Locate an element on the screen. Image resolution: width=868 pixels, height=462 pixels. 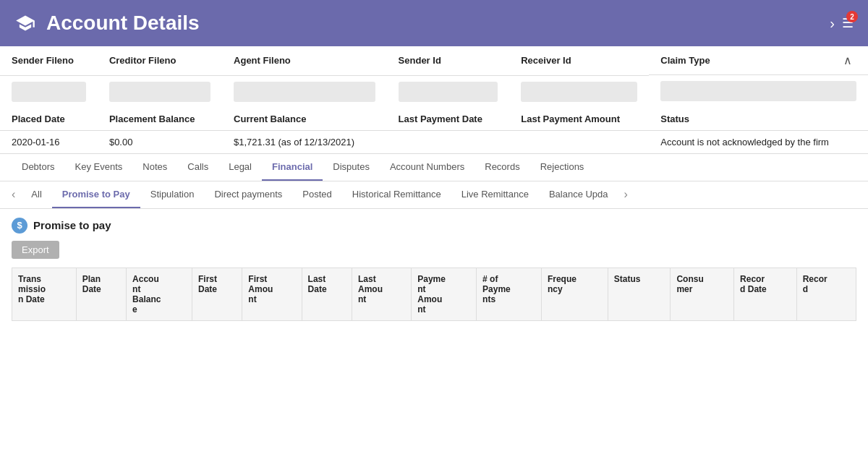
sender-id-header: Sender Id is located at coordinates (448, 61).